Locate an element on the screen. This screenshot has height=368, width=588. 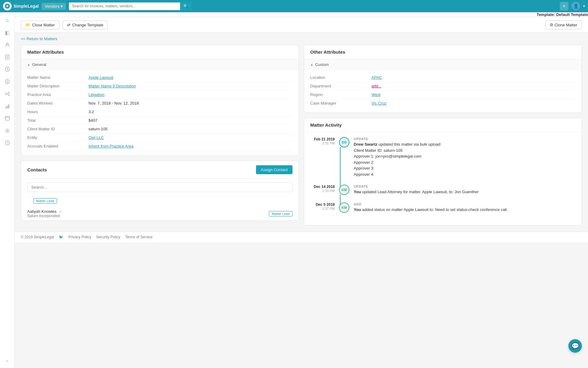
attr-label: Matter Description is located at coordinates (58, 86).